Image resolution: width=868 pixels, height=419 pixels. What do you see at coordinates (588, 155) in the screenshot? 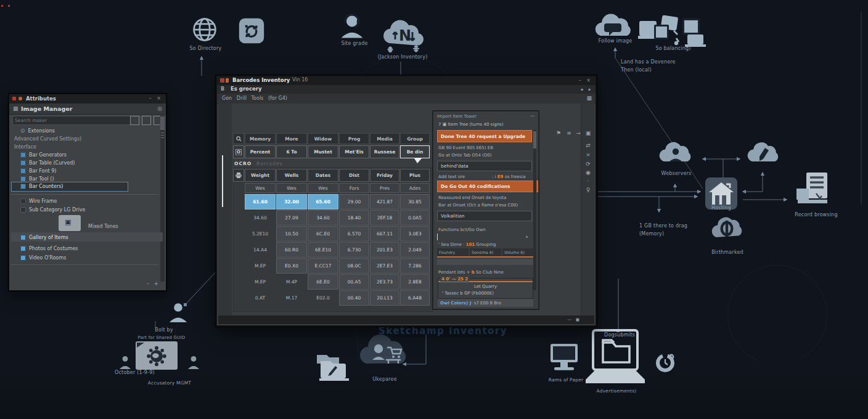
I see `expand-tool-icon: ×` at bounding box center [588, 155].